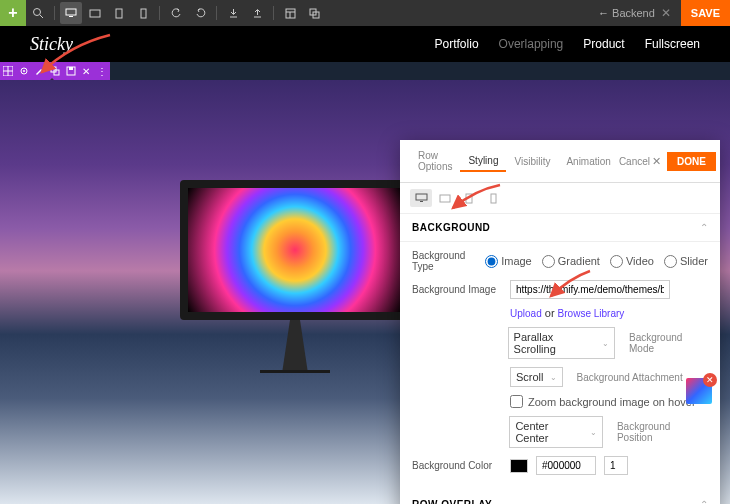  I want to click on bp-tablet-landscape-icon, so click(445, 198).